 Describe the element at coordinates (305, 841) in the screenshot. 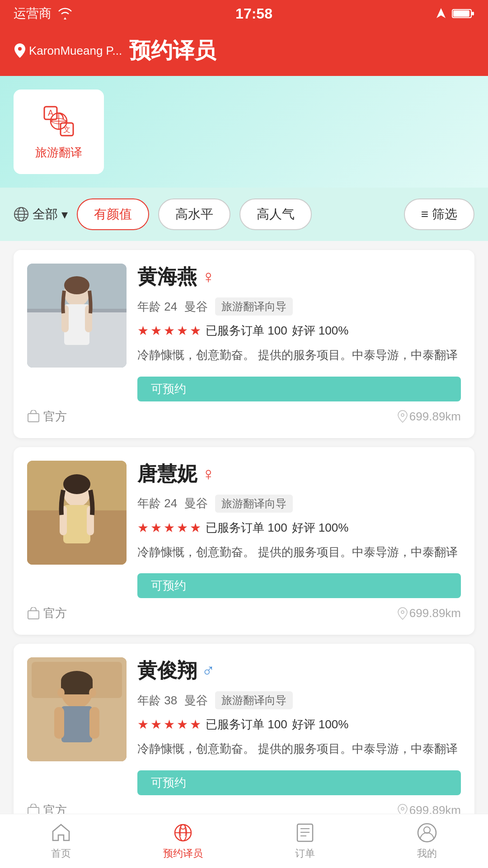

I see `nav-orders: 订单` at that location.